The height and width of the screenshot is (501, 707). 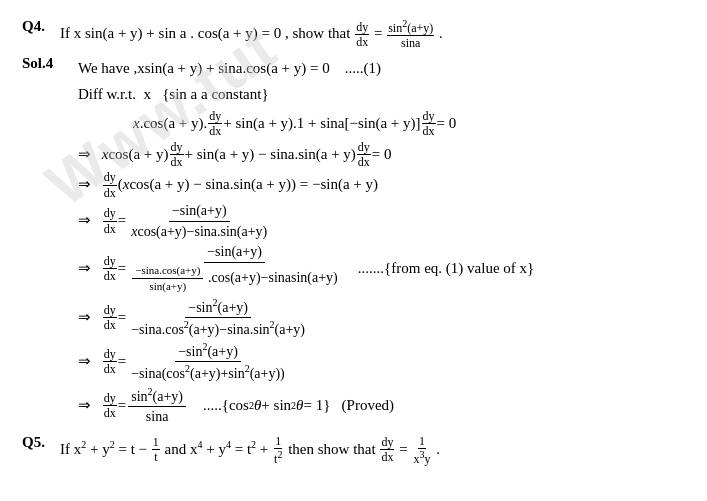 I want to click on q4-row: Q4. If x sin(a + y) + sin a . cos(a + y)…, so click(x=354, y=34).